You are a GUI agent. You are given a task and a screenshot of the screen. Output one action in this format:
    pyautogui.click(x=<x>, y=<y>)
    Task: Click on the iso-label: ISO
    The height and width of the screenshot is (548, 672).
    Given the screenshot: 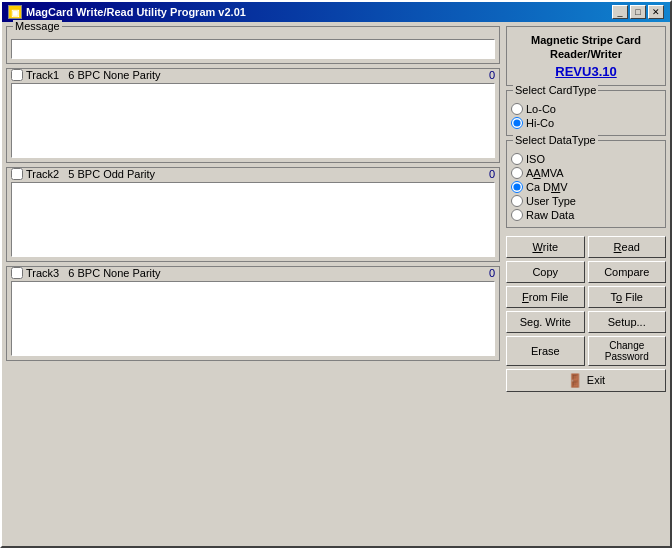 What is the action you would take?
    pyautogui.click(x=536, y=159)
    